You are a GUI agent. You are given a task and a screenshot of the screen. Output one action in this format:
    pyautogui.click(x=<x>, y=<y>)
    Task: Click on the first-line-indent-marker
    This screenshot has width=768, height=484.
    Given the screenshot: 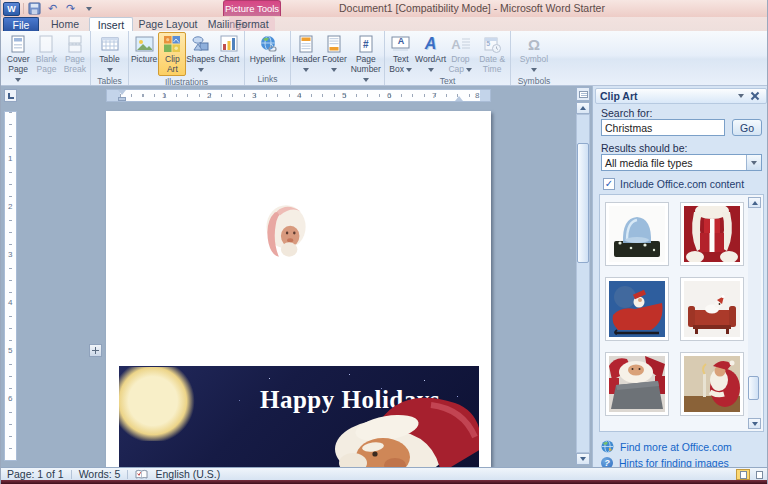 What is the action you would take?
    pyautogui.click(x=122, y=92)
    